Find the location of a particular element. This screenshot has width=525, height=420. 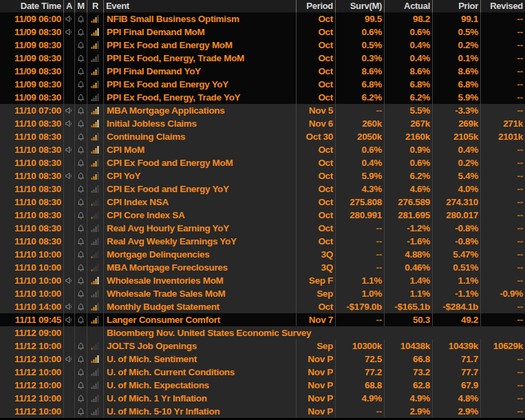

event-row: 11/10 08:30Real Avg Hourly Earning YoYOc… is located at coordinates (263, 229).